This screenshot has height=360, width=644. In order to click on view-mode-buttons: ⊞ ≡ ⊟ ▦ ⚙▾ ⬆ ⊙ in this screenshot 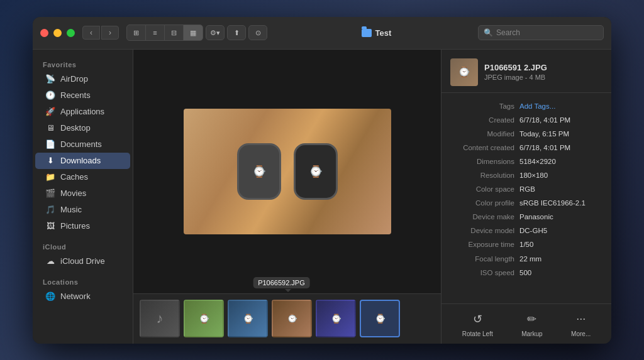, I will do `click(197, 33)`.